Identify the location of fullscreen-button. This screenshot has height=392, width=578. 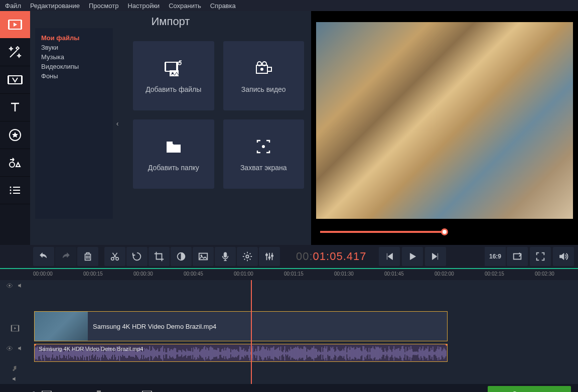
(540, 256).